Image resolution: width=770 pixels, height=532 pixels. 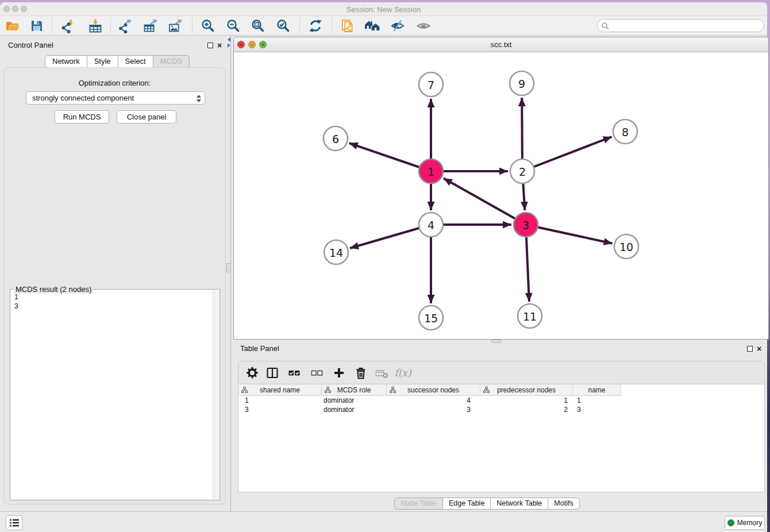 I want to click on table-header-row: shared nameMCDS rolesuccessor nodesprede…, so click(x=501, y=390).